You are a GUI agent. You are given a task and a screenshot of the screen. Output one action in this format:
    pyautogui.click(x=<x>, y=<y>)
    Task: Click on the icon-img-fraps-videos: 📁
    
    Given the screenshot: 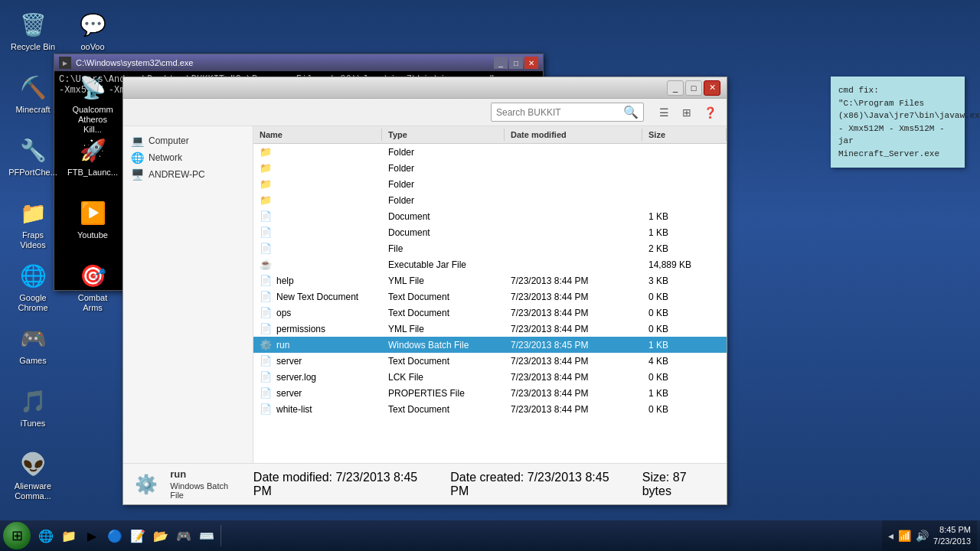 What is the action you would take?
    pyautogui.click(x=33, y=213)
    